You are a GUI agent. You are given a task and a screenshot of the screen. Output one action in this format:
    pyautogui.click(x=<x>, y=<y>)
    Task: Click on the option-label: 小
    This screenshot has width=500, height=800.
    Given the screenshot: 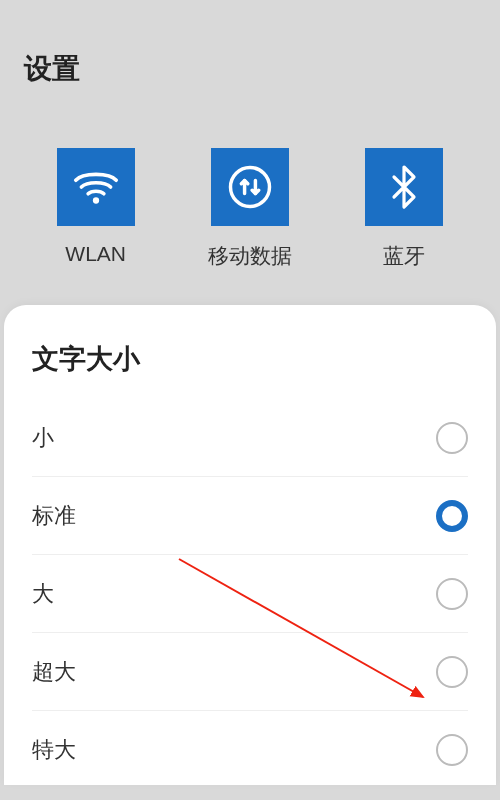 What is the action you would take?
    pyautogui.click(x=43, y=438)
    